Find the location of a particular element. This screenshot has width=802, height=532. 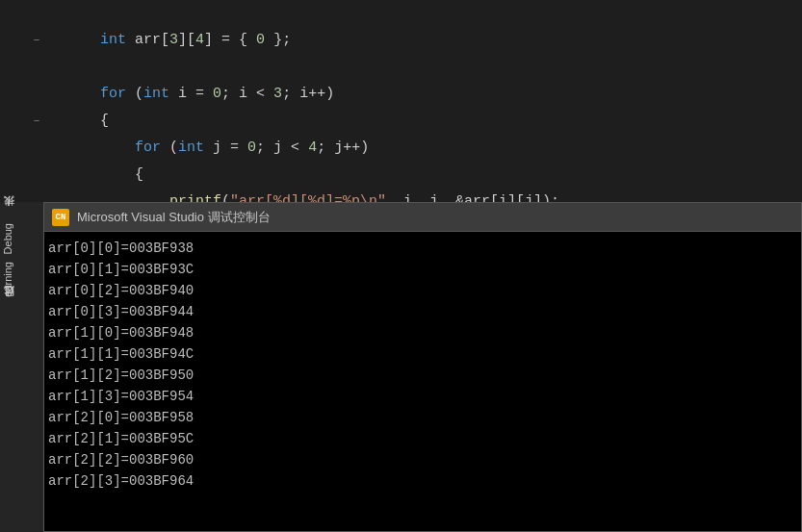

sidebar-label-1: 未找 is located at coordinates (21, 215).